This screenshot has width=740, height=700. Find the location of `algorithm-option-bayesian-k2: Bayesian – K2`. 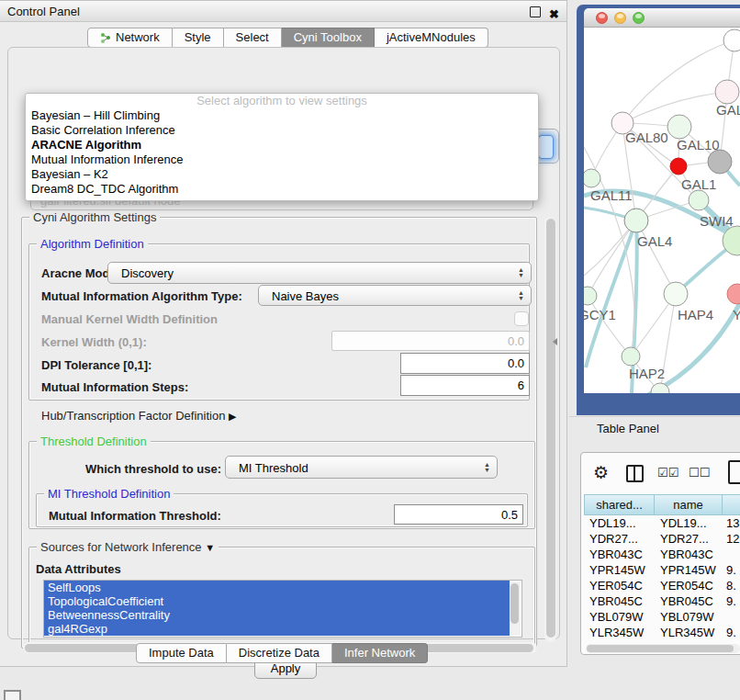

algorithm-option-bayesian-k2: Bayesian – K2 is located at coordinates (282, 175).